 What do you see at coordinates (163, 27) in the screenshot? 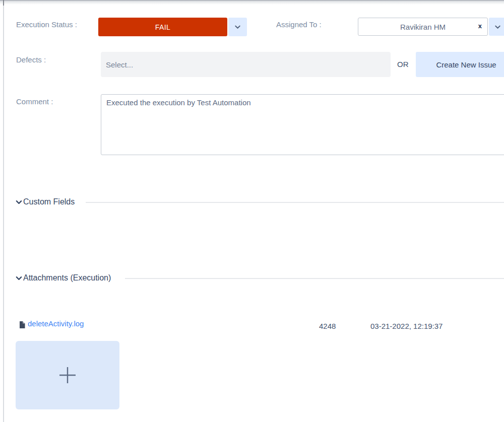
I see `execution-status-button: FAIL` at bounding box center [163, 27].